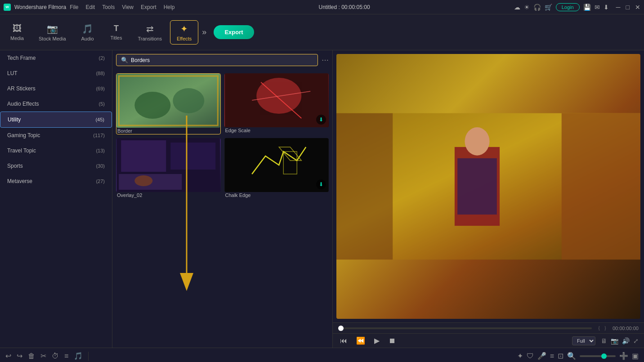 This screenshot has height=362, width=644. I want to click on toolbar-separator, so click(88, 356).